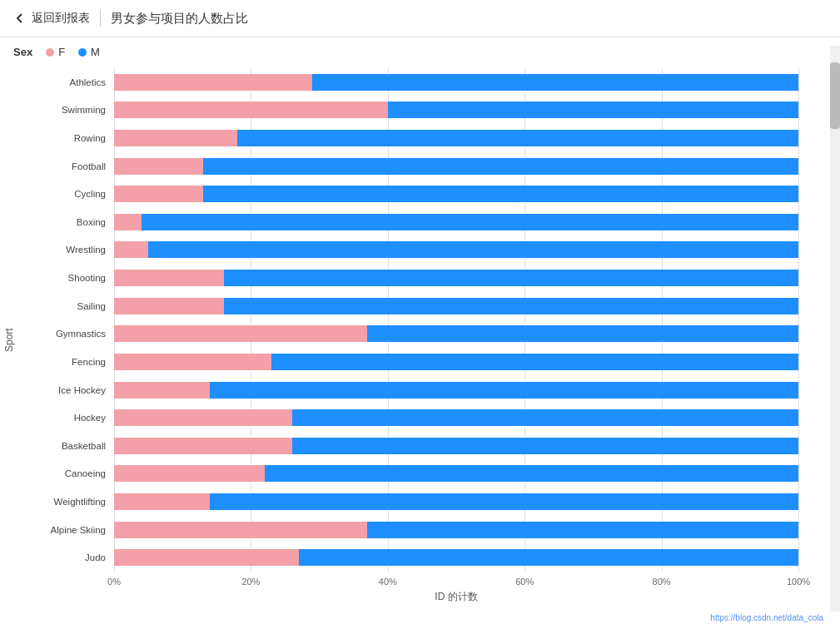  Describe the element at coordinates (52, 18) in the screenshot. I see `back-button: 返回到报表` at that location.